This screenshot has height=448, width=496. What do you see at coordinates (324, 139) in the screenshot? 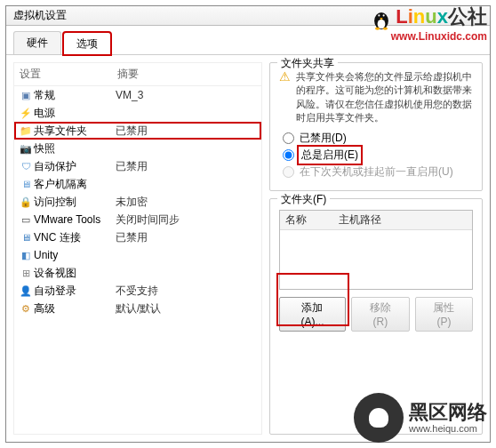
I see `radio-disabled-label: 已禁用(D)` at bounding box center [324, 139].